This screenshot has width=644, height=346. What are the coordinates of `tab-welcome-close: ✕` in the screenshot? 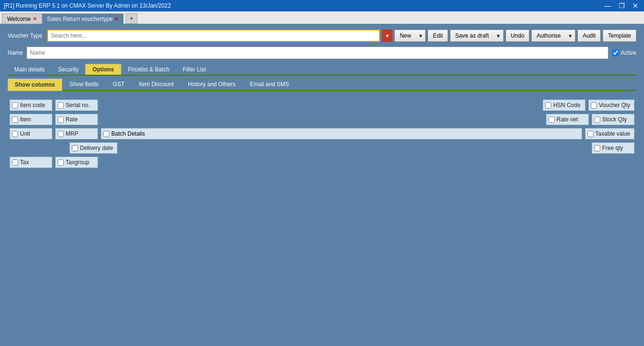 It's located at (35, 19).